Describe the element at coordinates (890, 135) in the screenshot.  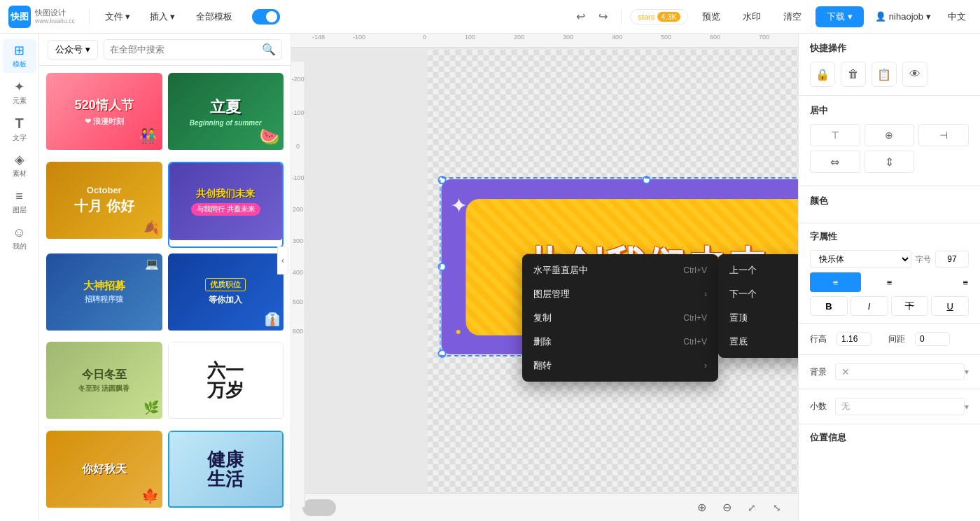
I see `align-center-top-btn: ⊕` at that location.